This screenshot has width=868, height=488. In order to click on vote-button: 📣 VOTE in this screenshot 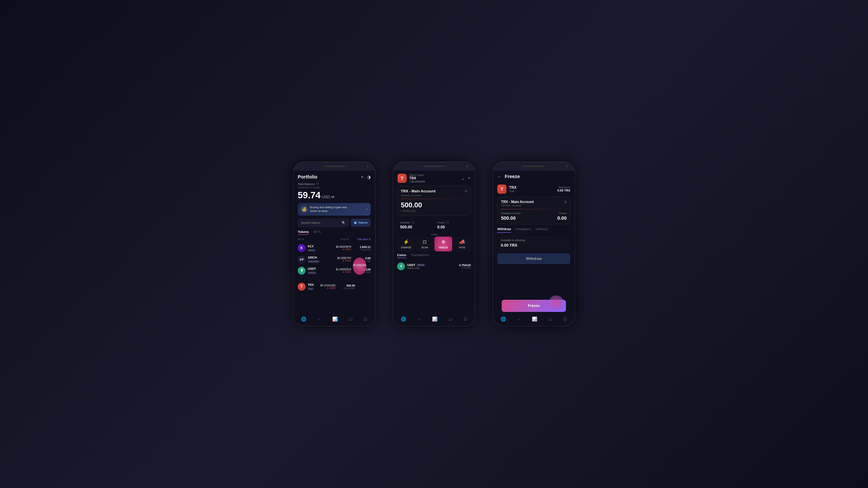, I will do `click(462, 244)`.